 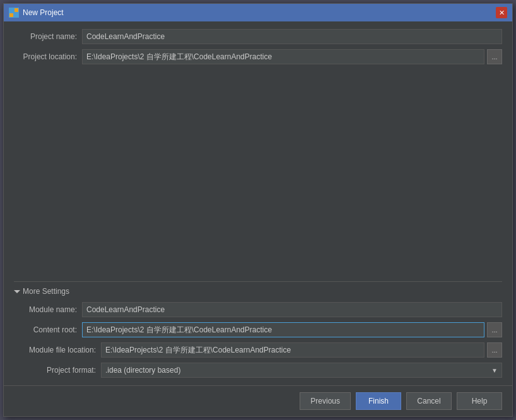 I want to click on project-format-input-wrap: .idea (directory based) ▼, so click(x=302, y=370).